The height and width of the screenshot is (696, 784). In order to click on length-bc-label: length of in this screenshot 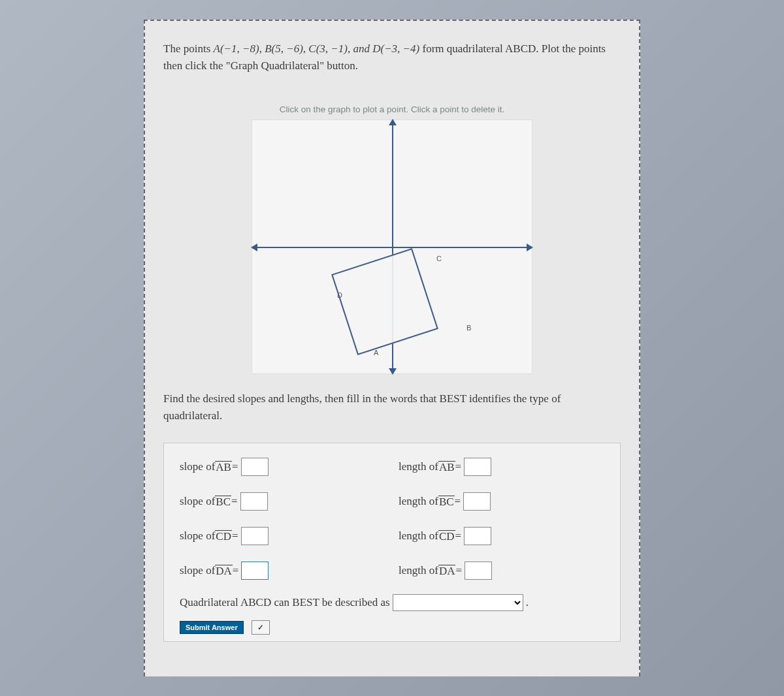, I will do `click(418, 501)`.